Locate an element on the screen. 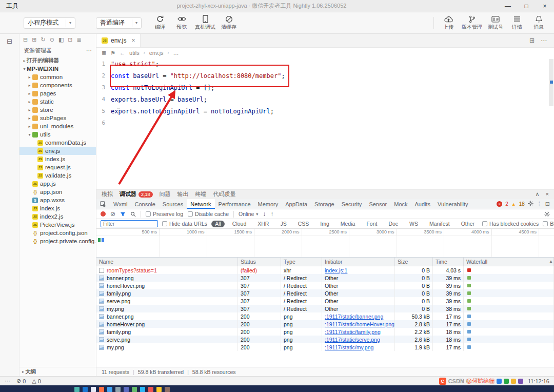 The width and height of the screenshot is (554, 392). code-line: 3const notToLoginApiUrl = []; is located at coordinates (325, 87).